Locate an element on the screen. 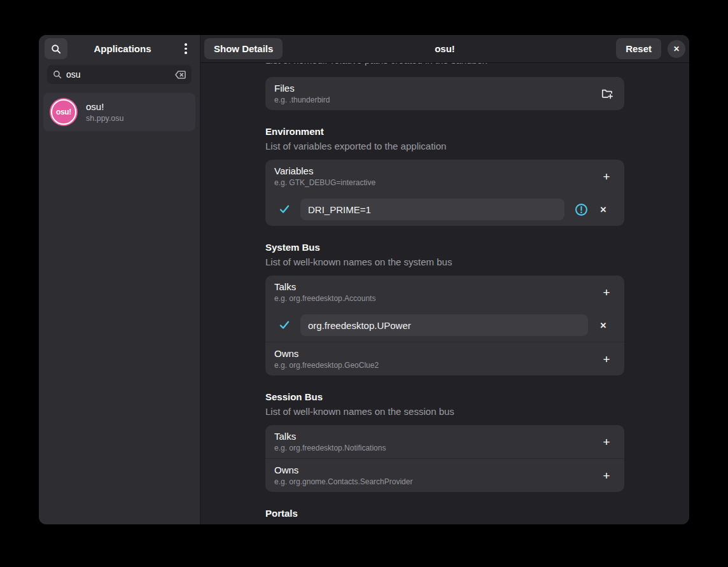 The image size is (728, 567). environment-card: Variables e.g. GTK_DEBUG=interactive + is located at coordinates (445, 193).